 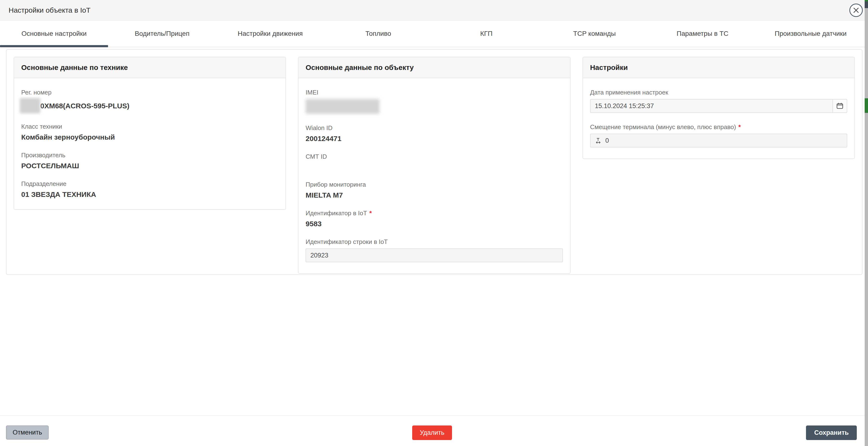 I want to click on close-button, so click(x=856, y=10).